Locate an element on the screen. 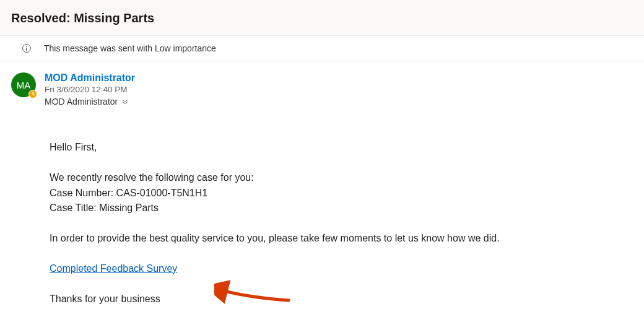 This screenshot has width=644, height=335. email-subject: Resolved: Missing Parts is located at coordinates (322, 19).